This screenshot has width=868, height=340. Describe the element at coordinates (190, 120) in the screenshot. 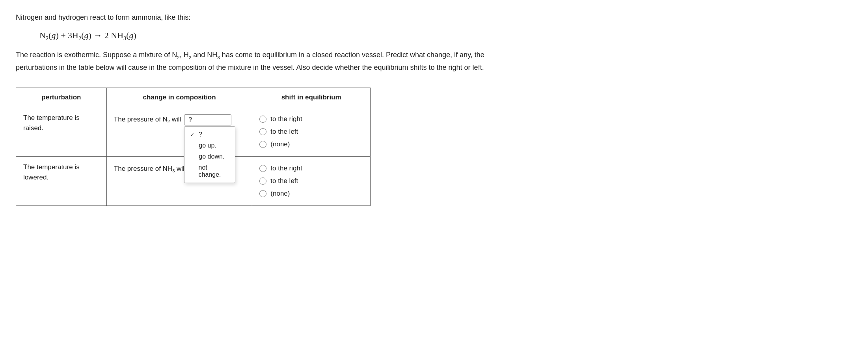

I see `dropdown-selected-1: ?` at that location.